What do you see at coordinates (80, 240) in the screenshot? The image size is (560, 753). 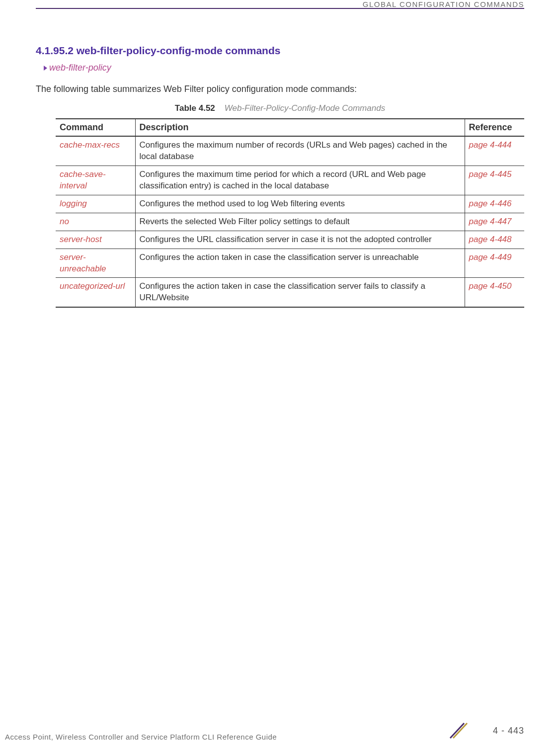 I see `command-link: server-host` at bounding box center [80, 240].